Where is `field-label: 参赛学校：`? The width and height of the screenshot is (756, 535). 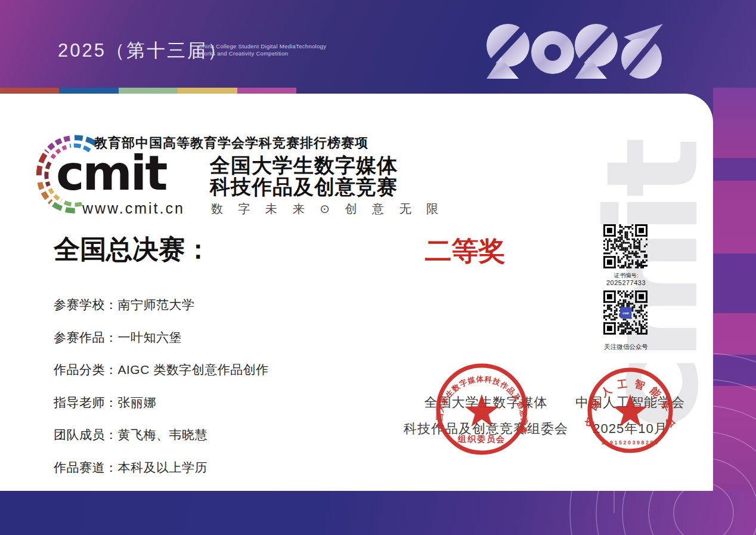
field-label: 参赛学校： is located at coordinates (86, 304).